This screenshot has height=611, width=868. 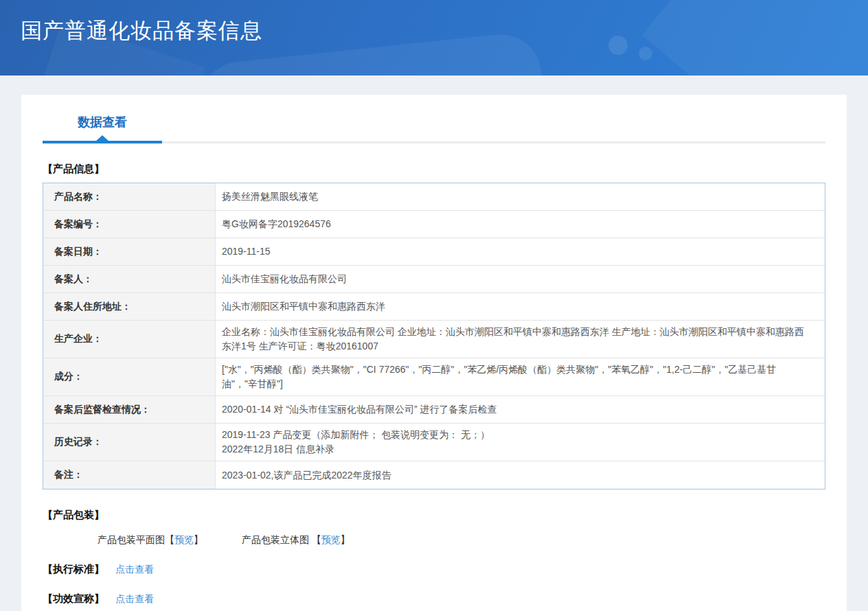 What do you see at coordinates (521, 377) in the screenshot?
I see `row-value: ["水"，"丙烯酸（酯）类共聚物"，"CI 77266"，"丙二醇"，"苯乙烯/…` at bounding box center [521, 377].